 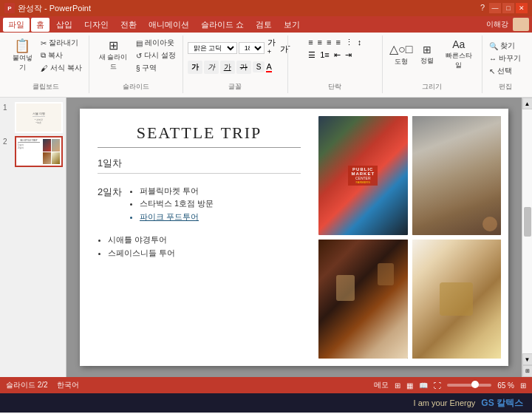 I want to click on paste-button: 📋 붙여넣기, so click(x=22, y=56).